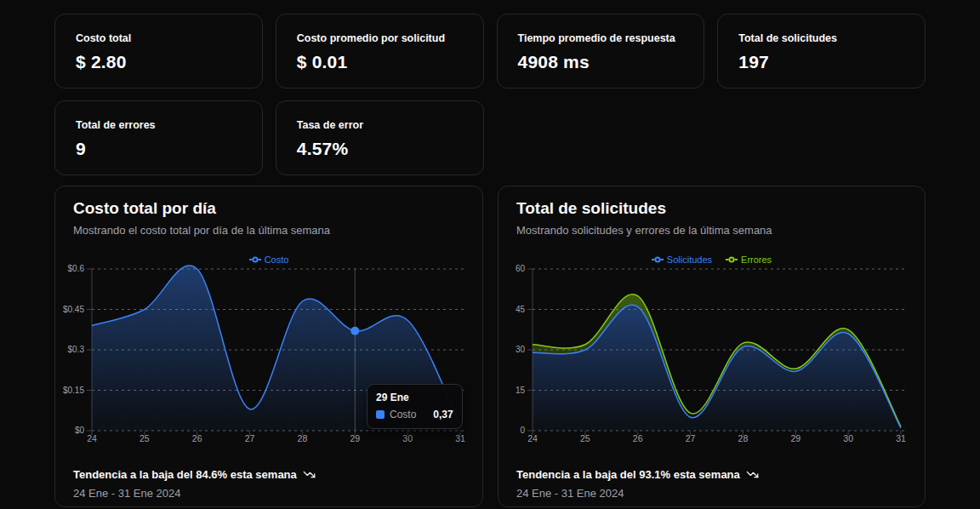 The image size is (980, 509). What do you see at coordinates (521, 269) in the screenshot?
I see `svg-text: 60` at bounding box center [521, 269].